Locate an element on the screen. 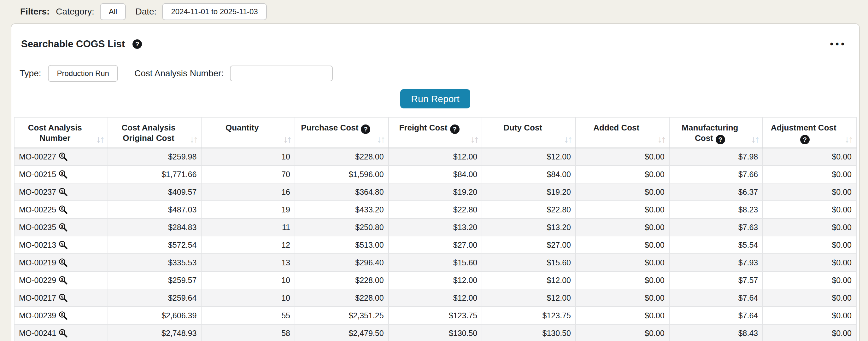 The width and height of the screenshot is (868, 341). value-cell: $130.50 is located at coordinates (529, 333).